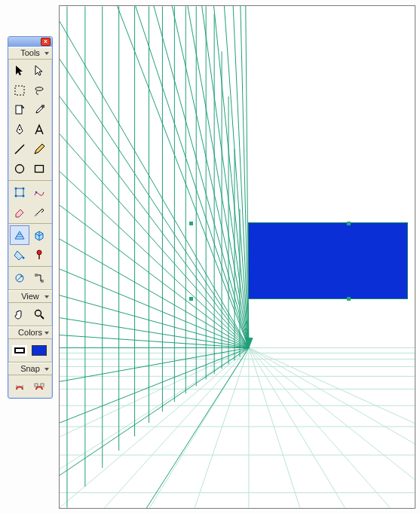 The width and height of the screenshot is (420, 514). I want to click on selected-rectangle, so click(328, 261).